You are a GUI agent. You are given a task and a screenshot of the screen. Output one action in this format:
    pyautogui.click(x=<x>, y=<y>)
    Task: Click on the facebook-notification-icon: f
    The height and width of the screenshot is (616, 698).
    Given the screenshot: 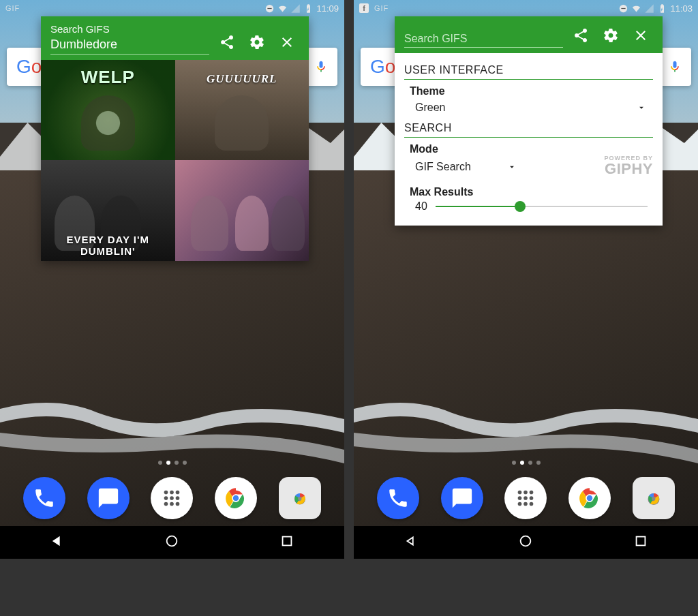 What is the action you would take?
    pyautogui.click(x=364, y=8)
    